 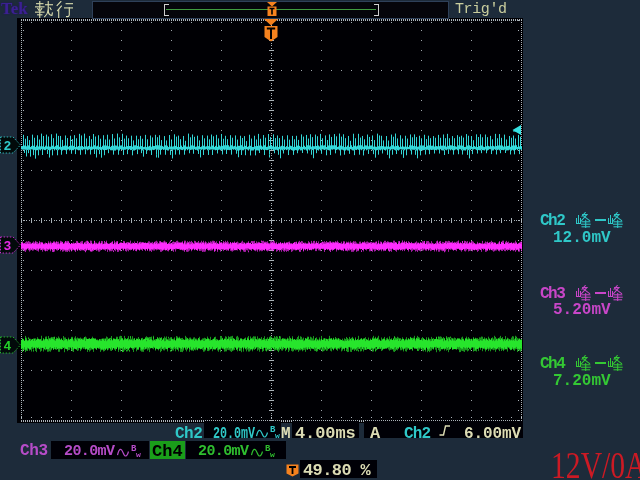 What do you see at coordinates (481, 10) in the screenshot?
I see `trigger-status-label: Trig'd` at bounding box center [481, 10].